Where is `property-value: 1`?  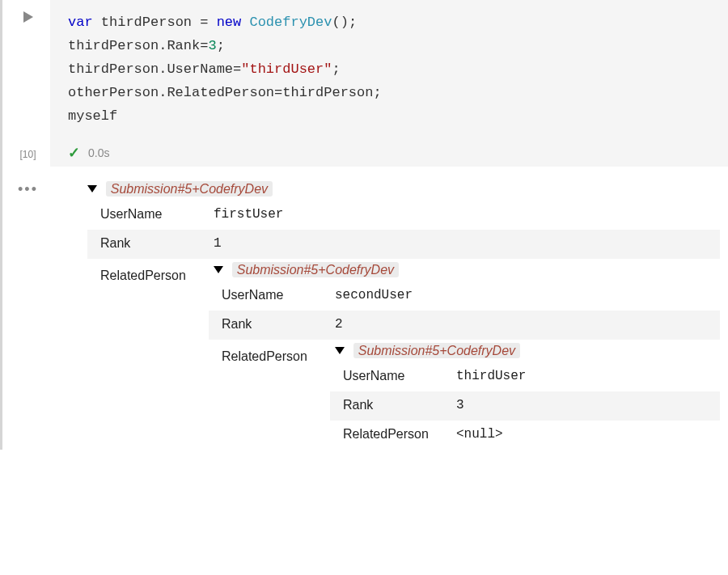 property-value: 1 is located at coordinates (464, 243).